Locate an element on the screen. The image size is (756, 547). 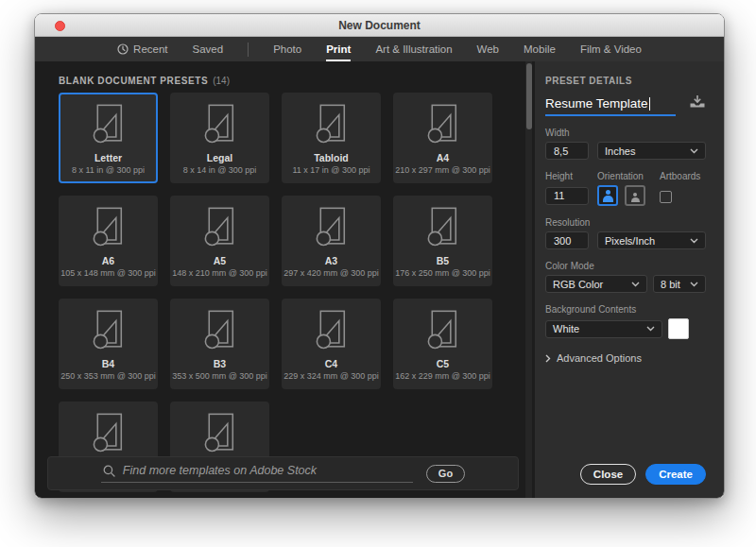
preset-spec: 148 x 210 mm @ 300 ppi is located at coordinates (219, 273).